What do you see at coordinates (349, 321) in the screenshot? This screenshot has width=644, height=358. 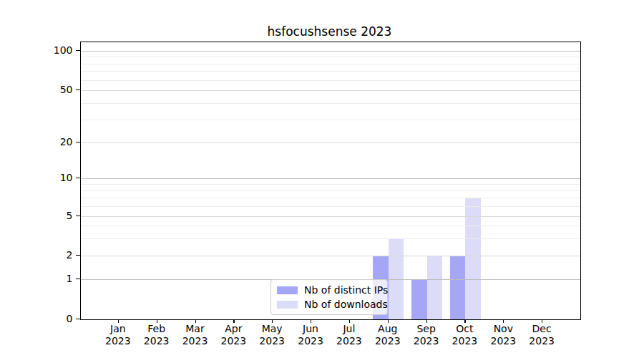 I see `x-tick-mark-jul` at bounding box center [349, 321].